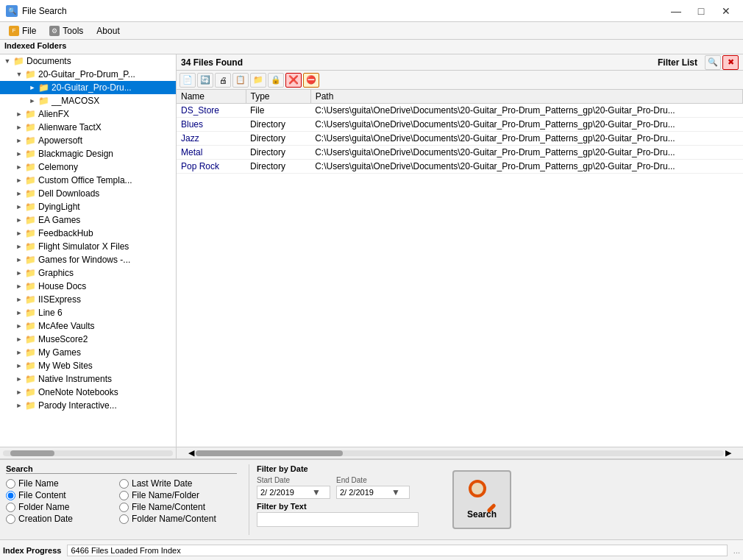  What do you see at coordinates (88, 88) in the screenshot?
I see `tree-item-20guitar-selected: ► 📁 20-Guitar_Pro-Dru...` at bounding box center [88, 88].